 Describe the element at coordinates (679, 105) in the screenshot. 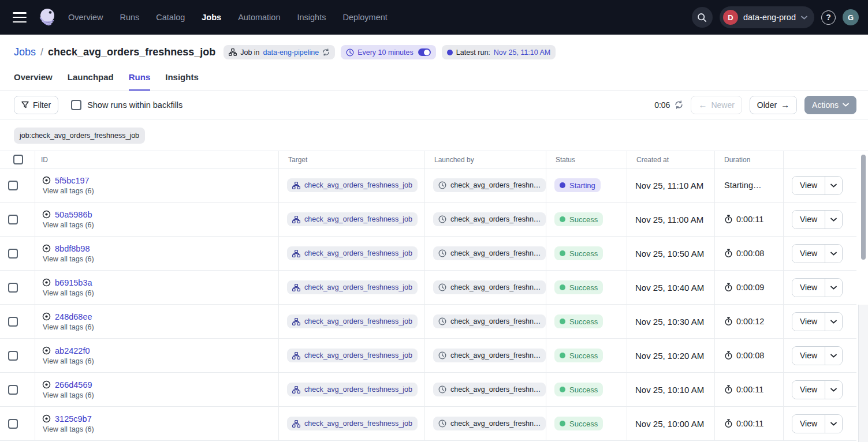

I see `refresh-icon` at that location.